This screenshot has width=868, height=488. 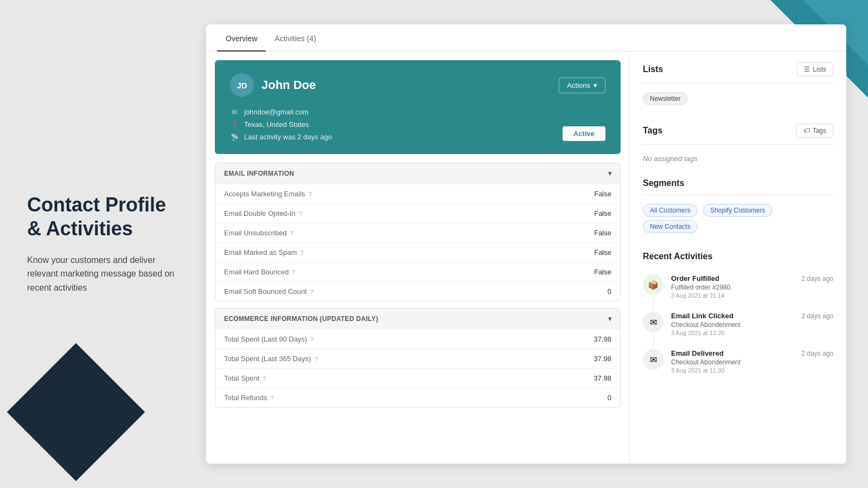 I want to click on segments-title: Segments, so click(x=663, y=183).